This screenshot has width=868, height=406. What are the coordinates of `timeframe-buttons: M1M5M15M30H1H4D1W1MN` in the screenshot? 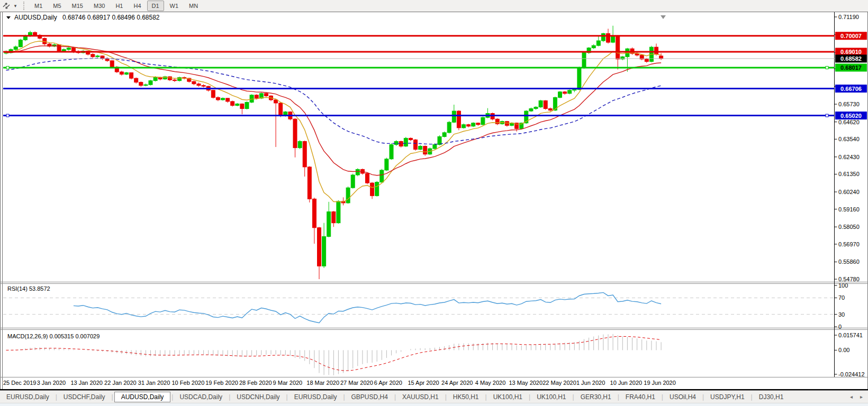 It's located at (116, 6).